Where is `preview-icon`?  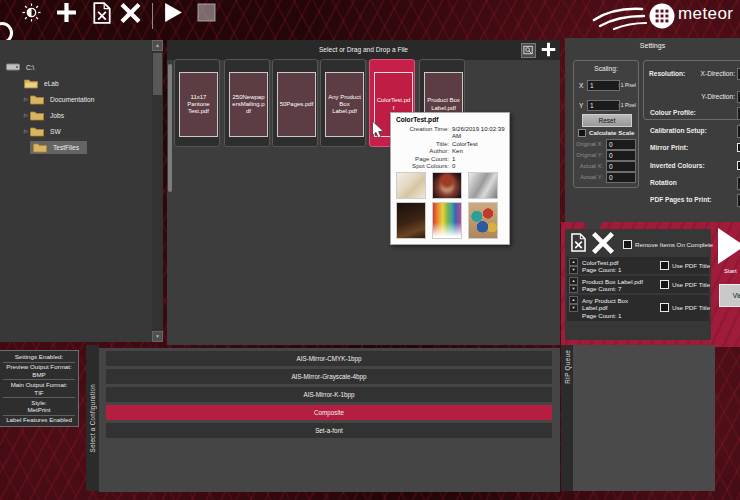
preview-icon is located at coordinates (528, 50).